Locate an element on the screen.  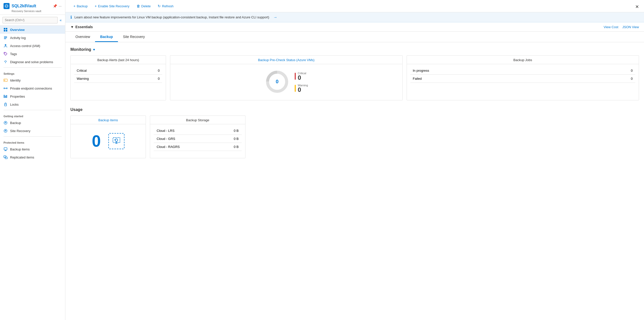
sidebar-item-private-endpoints: Private endpoint connections is located at coordinates (33, 88).